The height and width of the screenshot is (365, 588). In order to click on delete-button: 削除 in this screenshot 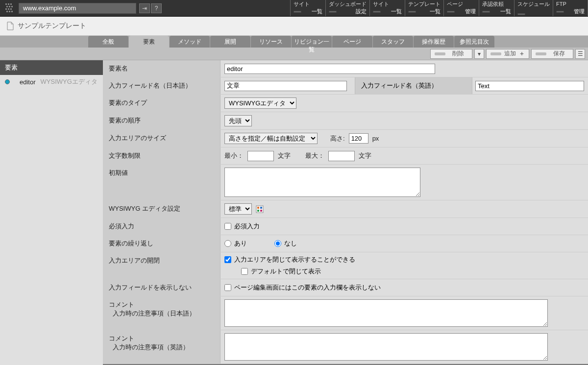, I will do `click(451, 54)`.